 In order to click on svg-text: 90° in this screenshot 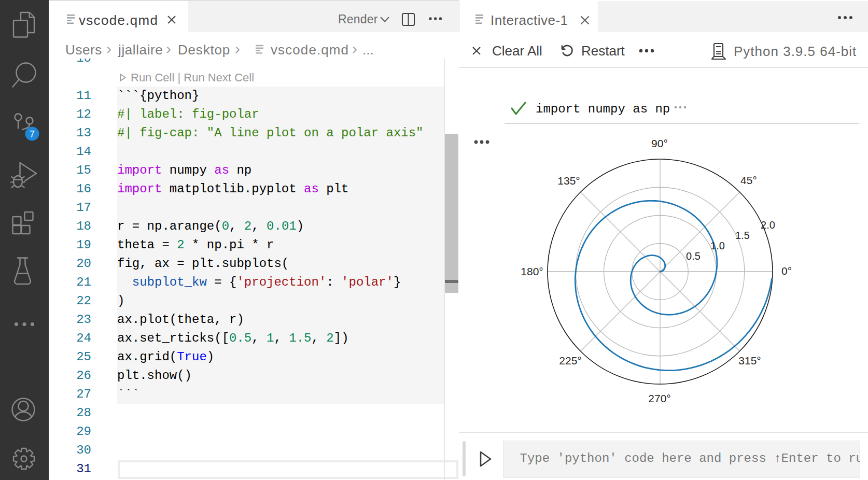, I will do `click(660, 143)`.